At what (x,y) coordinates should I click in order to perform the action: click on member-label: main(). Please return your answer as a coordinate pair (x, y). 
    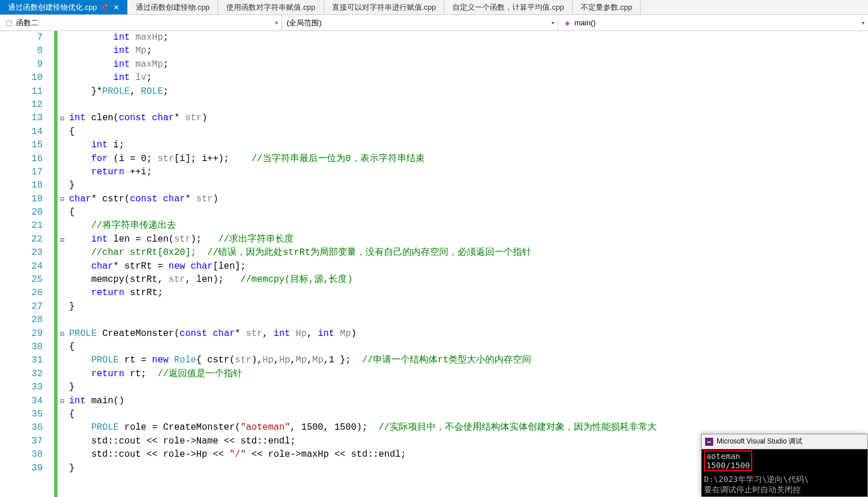
    Looking at the image, I should click on (585, 23).